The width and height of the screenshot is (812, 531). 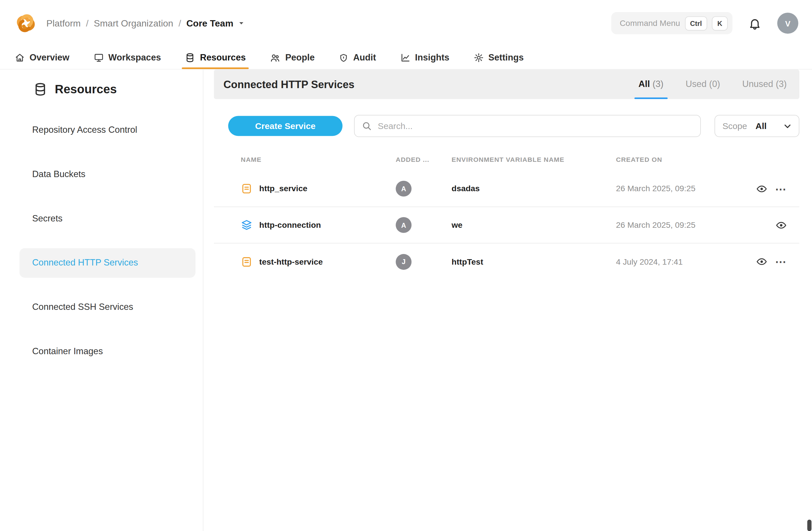 I want to click on filter-tab-unused: Unused (3), so click(x=765, y=84).